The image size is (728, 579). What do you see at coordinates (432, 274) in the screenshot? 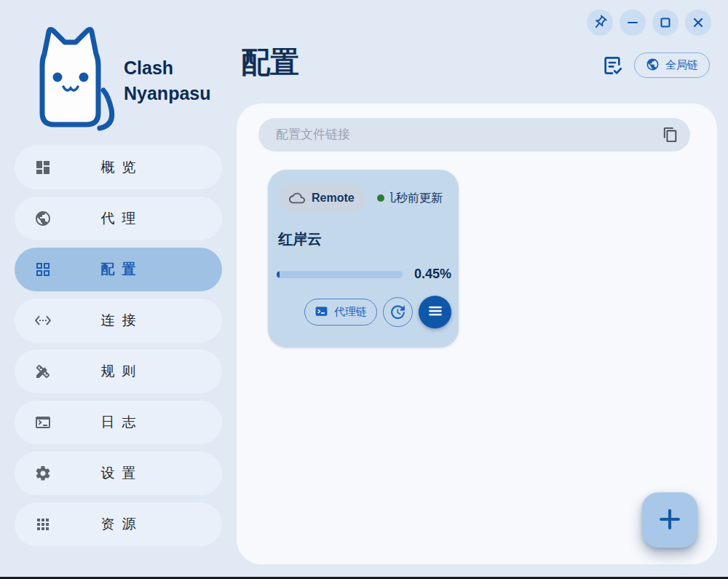
I see `usage-percent: 0.45%` at bounding box center [432, 274].